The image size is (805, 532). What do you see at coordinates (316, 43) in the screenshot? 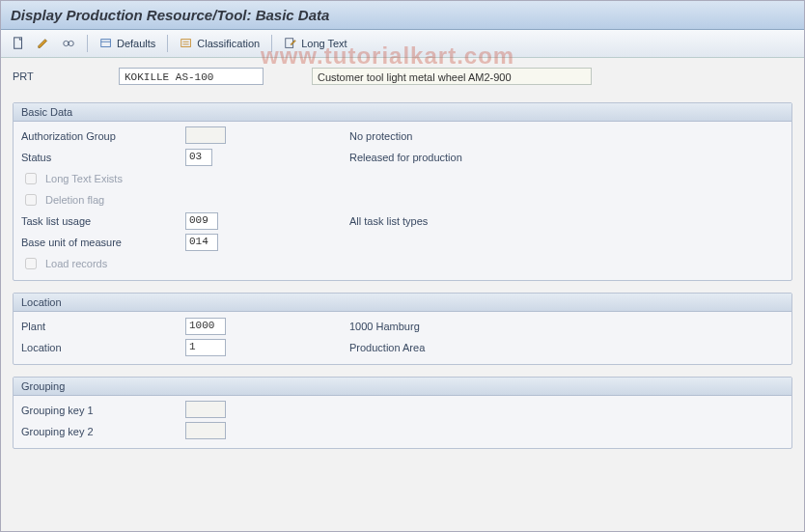
I see `longtext-button: Long Text` at bounding box center [316, 43].